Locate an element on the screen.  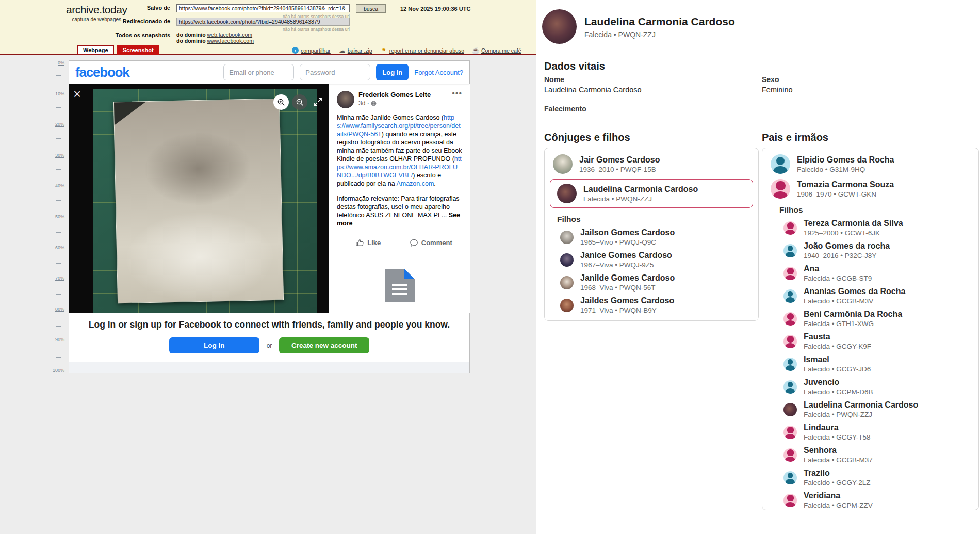
fullscreen-icon is located at coordinates (318, 103).